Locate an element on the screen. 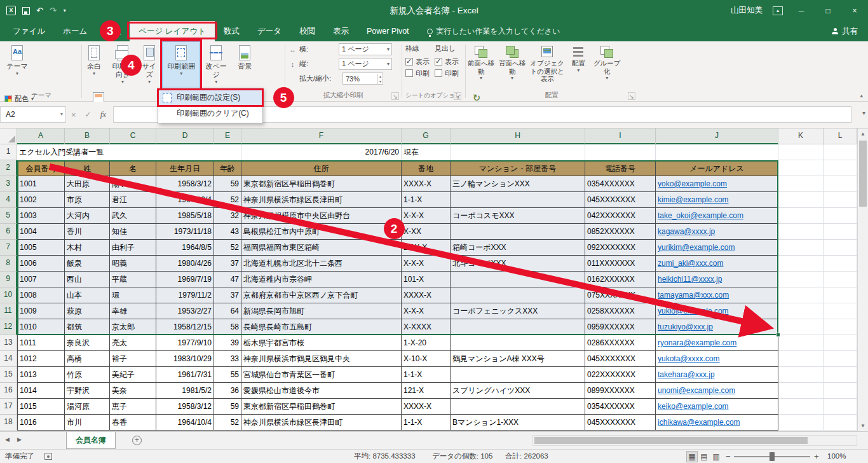 Image resolution: width=868 pixels, height=463 pixels. cell-E8: 37 is located at coordinates (227, 263).